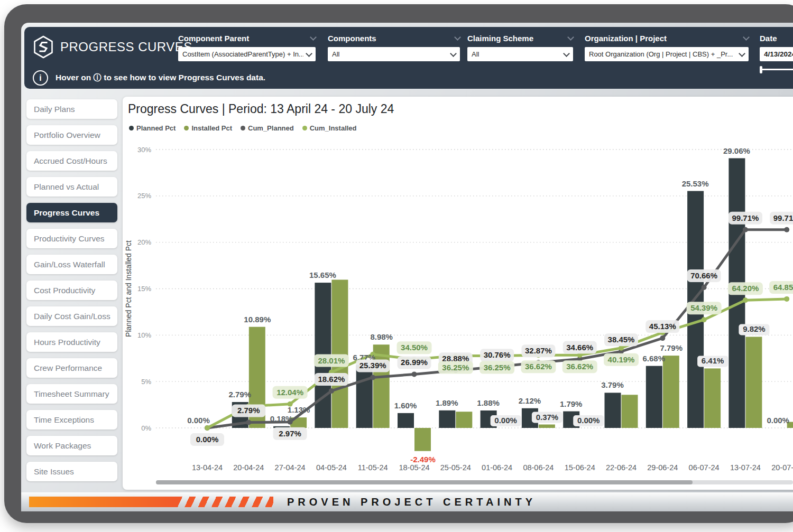 Image resolution: width=793 pixels, height=532 pixels. Describe the element at coordinates (72, 161) in the screenshot. I see `sidebar-item-accrued-cost-hours: Accrued Cost/Hours` at that location.